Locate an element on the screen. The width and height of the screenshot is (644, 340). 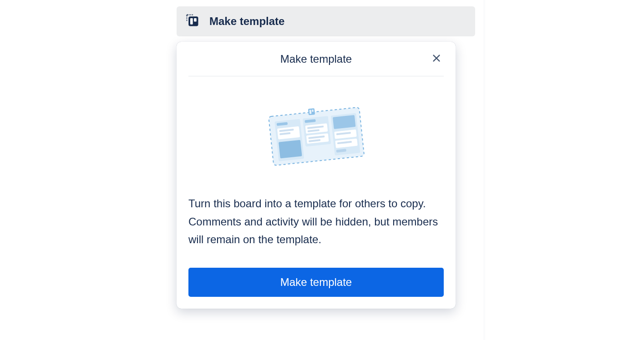
make-template-menu-item: Make template is located at coordinates (326, 21).